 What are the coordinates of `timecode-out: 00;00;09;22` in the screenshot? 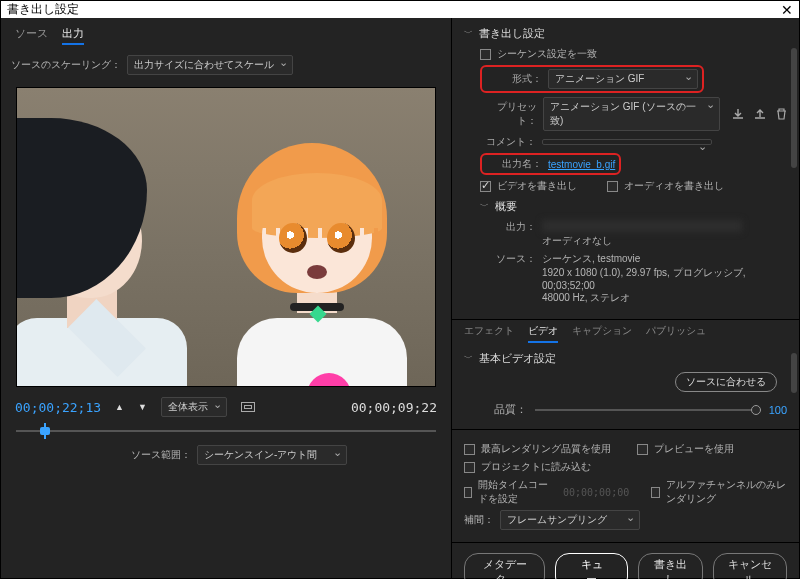 It's located at (394, 408).